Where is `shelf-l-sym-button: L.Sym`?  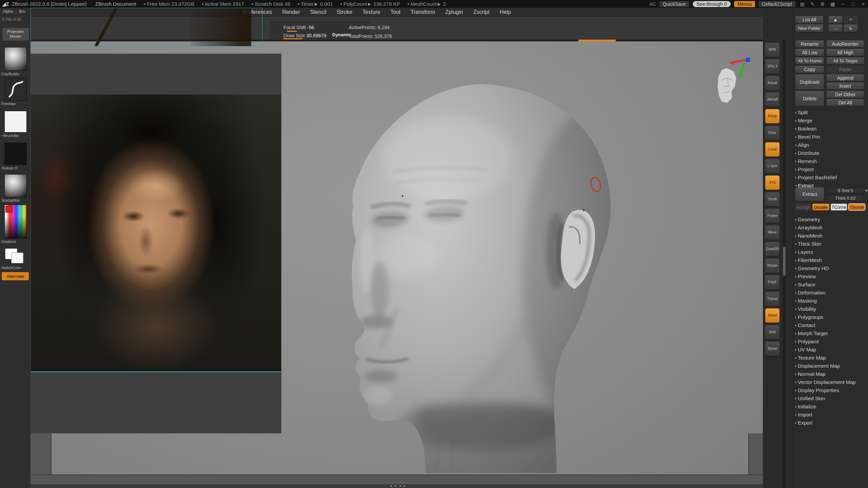
shelf-l-sym-button: L.Sym is located at coordinates (772, 166).